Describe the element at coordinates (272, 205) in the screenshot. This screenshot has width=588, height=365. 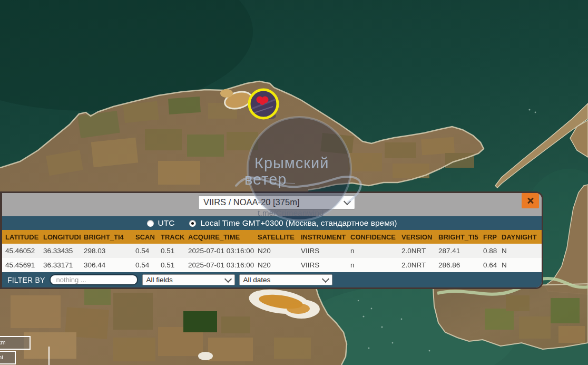
I see `panel-header-bar: VIIRS / NOAA-20 [375m]` at that location.